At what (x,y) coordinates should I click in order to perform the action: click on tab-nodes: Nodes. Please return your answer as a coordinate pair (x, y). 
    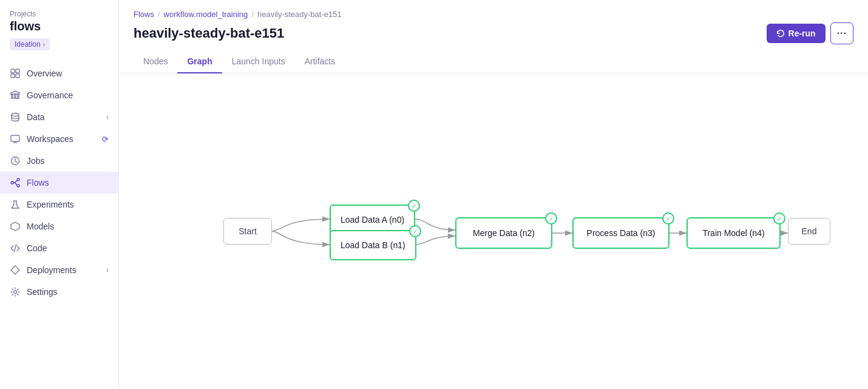
    Looking at the image, I should click on (155, 63).